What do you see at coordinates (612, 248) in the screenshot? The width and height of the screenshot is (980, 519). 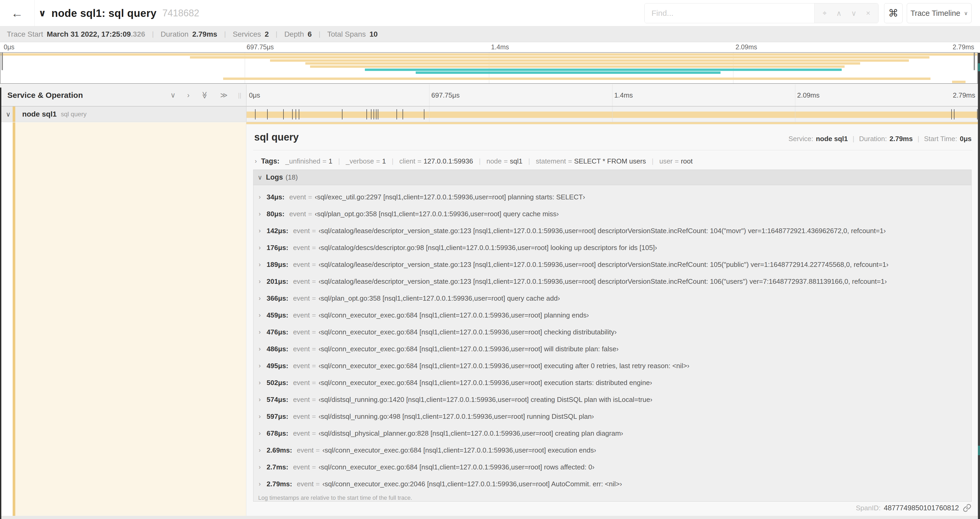 I see `log-row: ›176μs:event=‹sql/catalog/descs/descript…` at bounding box center [612, 248].